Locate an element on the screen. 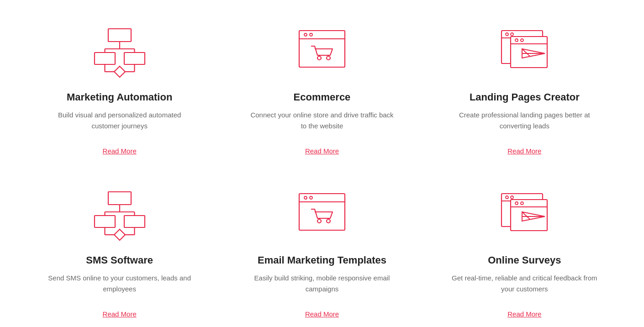 This screenshot has height=327, width=644. automation-icon is located at coordinates (120, 53).